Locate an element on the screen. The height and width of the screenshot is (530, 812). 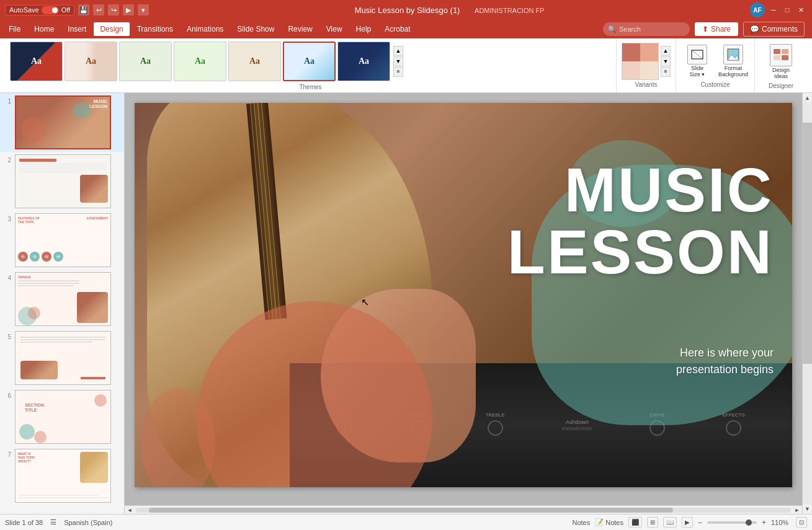
view-slide-sorter-icon: ⊞ is located at coordinates (653, 522).